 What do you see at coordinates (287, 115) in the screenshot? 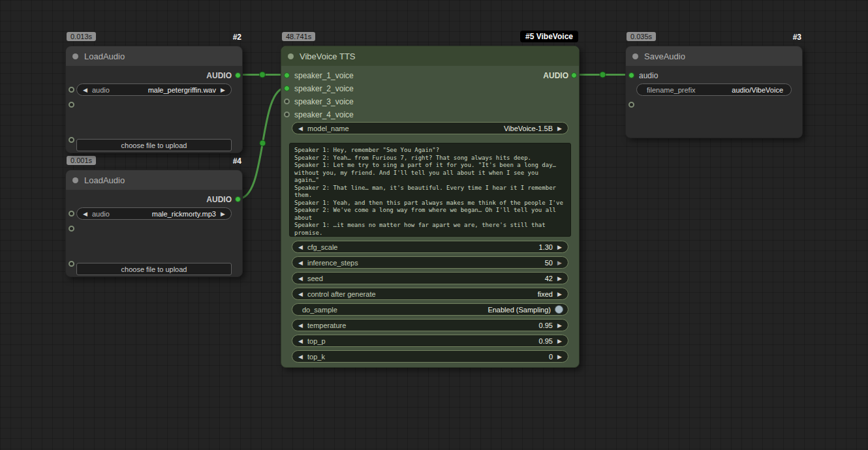
I see `input-slot-speaker-4-voice` at bounding box center [287, 115].